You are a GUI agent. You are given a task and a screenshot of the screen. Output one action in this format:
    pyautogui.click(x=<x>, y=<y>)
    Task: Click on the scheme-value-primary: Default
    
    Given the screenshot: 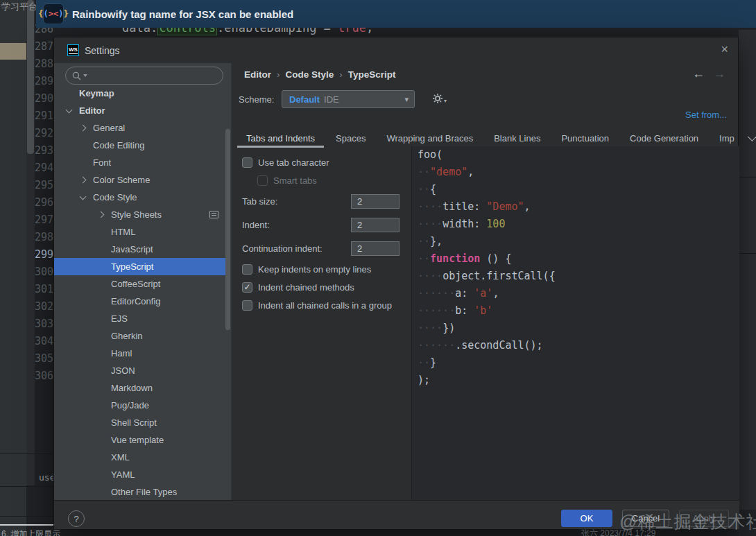 What is the action you would take?
    pyautogui.click(x=304, y=100)
    